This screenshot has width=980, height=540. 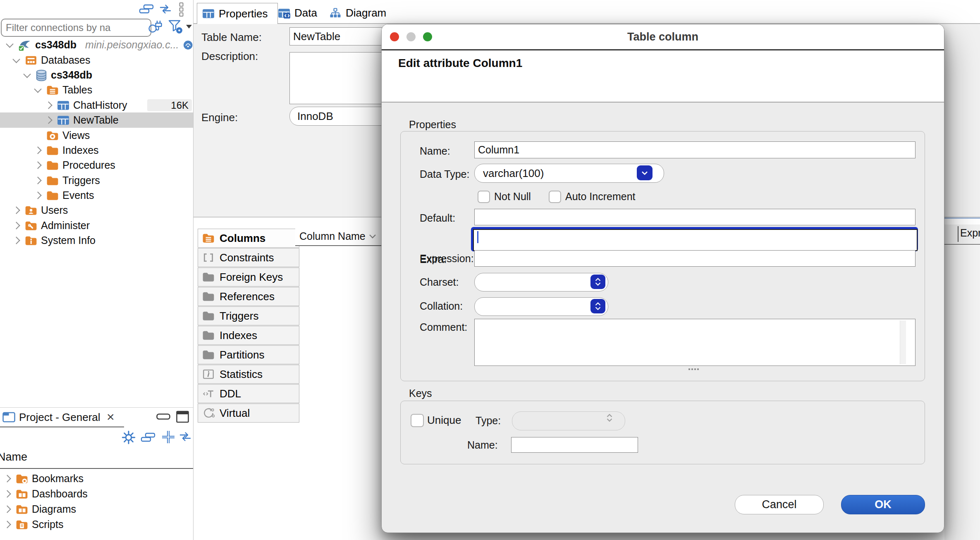 What do you see at coordinates (249, 374) in the screenshot?
I see `subtab-statistics: Statistics` at bounding box center [249, 374].